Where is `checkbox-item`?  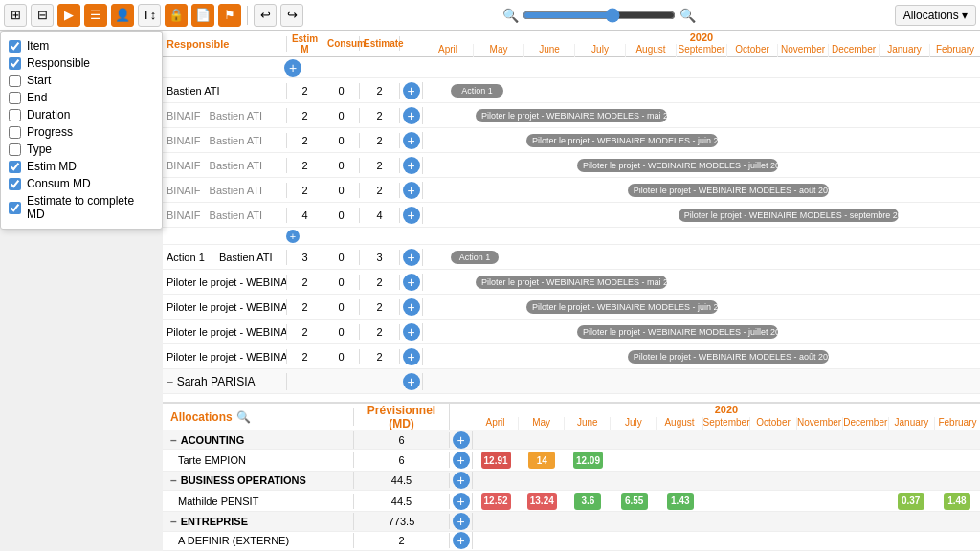
checkbox-item is located at coordinates (15, 46).